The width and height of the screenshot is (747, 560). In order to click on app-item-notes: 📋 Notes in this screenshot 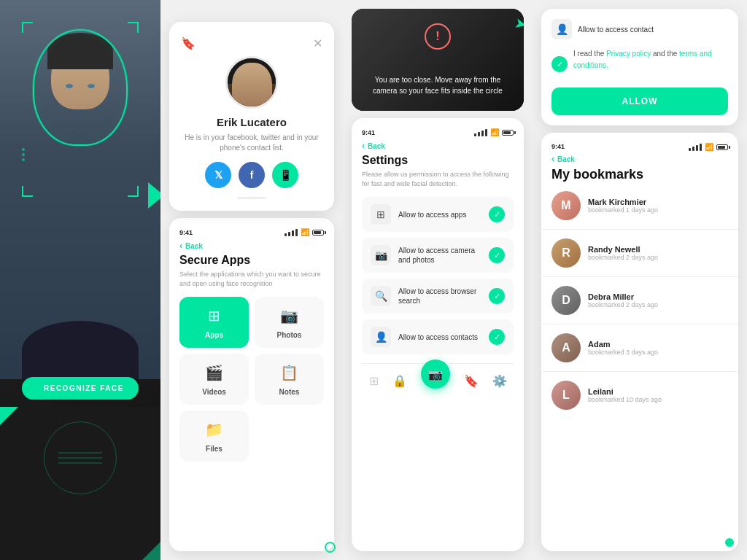, I will do `click(289, 379)`.